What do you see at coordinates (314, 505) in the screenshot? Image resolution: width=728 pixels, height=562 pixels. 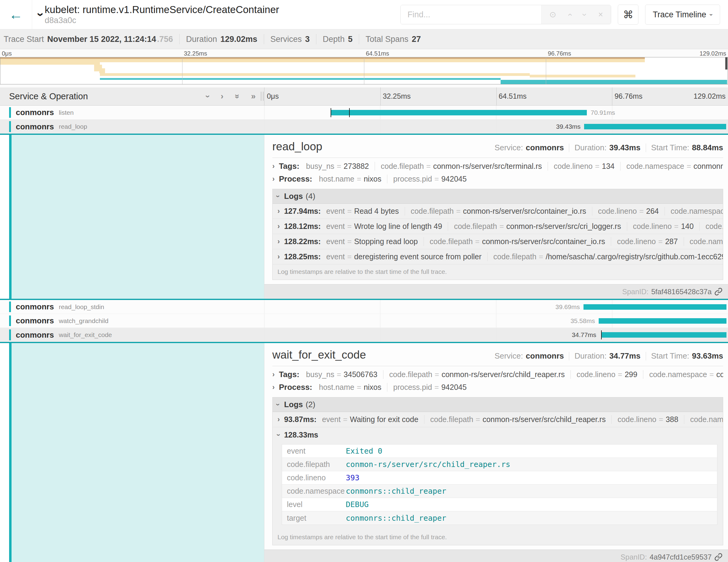 I see `field-key: level` at bounding box center [314, 505].